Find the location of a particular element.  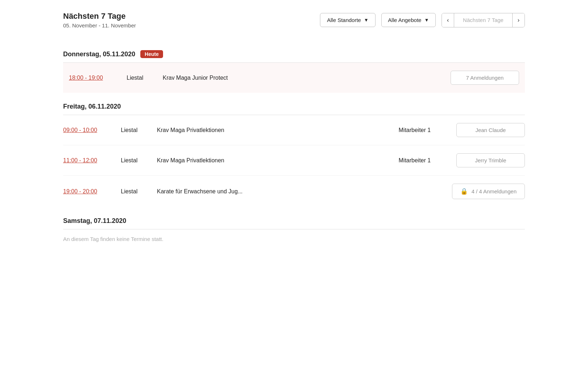

event-registration-badge: 🔒4 / 4 Anmeldungen is located at coordinates (488, 191).